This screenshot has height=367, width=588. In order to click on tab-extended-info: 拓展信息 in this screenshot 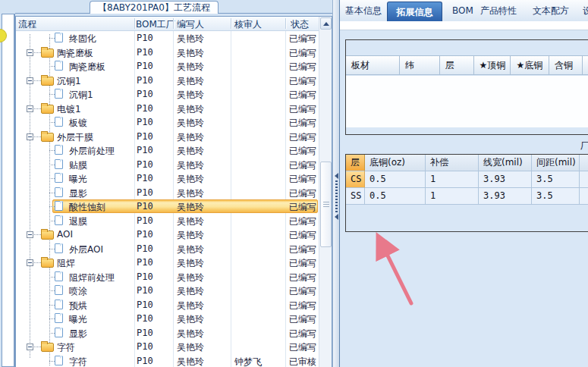, I will do `click(414, 11)`.